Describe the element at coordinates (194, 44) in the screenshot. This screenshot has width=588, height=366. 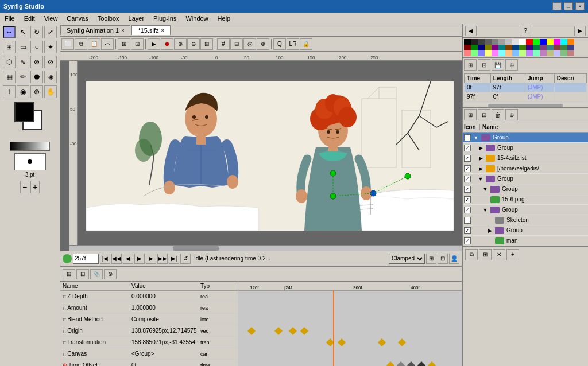
I see `canvas-zoom-out: ⊖` at that location.